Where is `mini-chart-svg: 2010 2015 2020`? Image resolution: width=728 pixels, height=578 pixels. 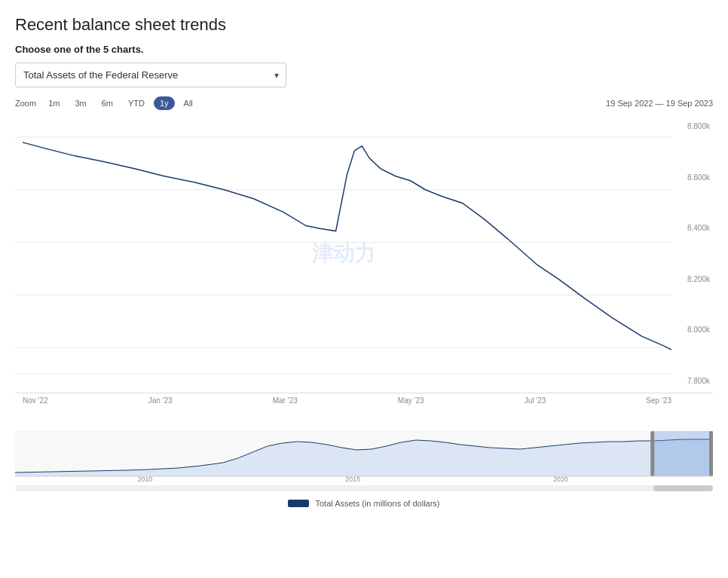
mini-chart-svg: 2010 2015 2020 is located at coordinates (364, 457).